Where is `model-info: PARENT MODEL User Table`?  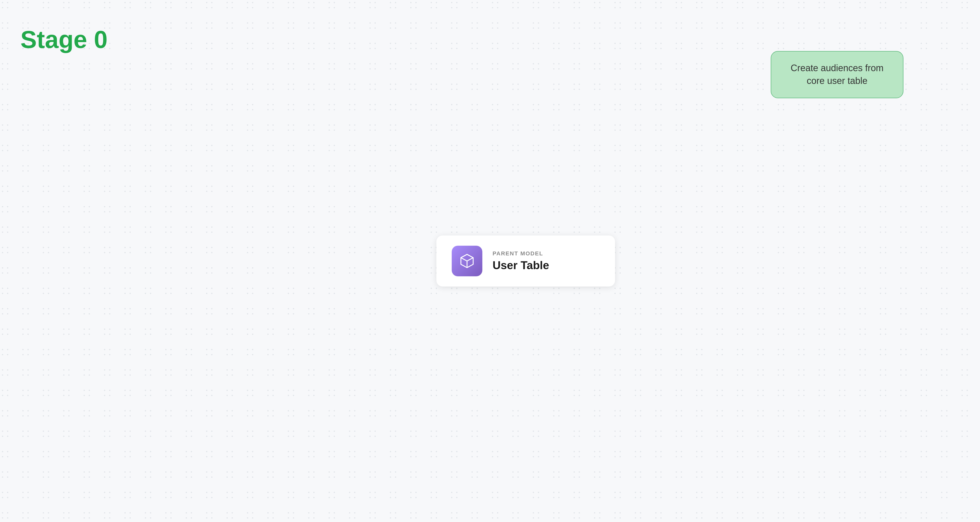 model-info: PARENT MODEL User Table is located at coordinates (521, 261).